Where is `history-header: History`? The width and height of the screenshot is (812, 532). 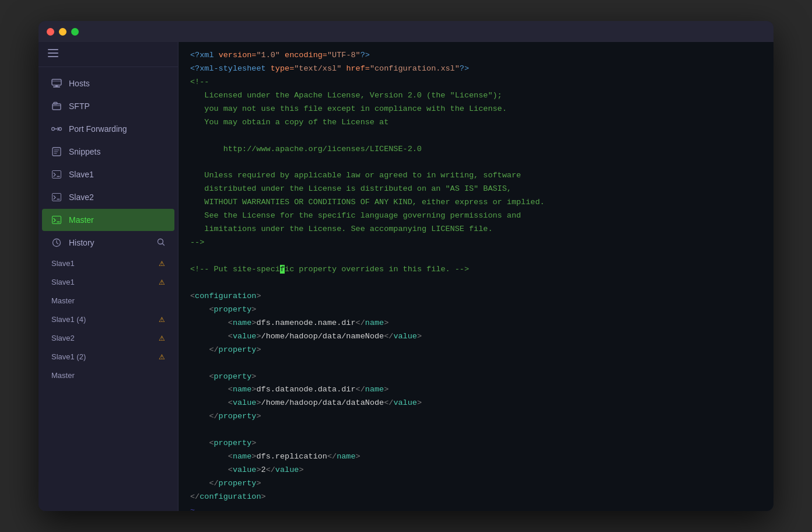
history-header: History is located at coordinates (108, 243).